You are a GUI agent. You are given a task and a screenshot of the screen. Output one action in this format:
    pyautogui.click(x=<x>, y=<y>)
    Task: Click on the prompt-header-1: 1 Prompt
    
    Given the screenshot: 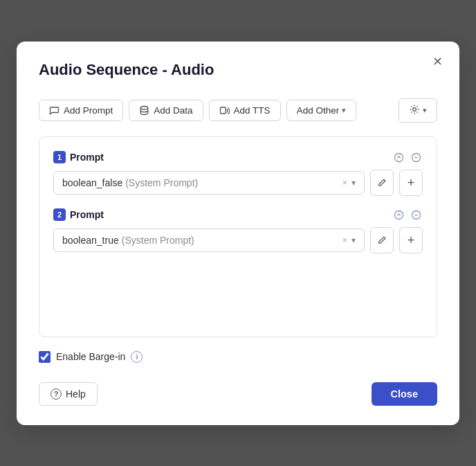 What is the action you would take?
    pyautogui.click(x=238, y=158)
    